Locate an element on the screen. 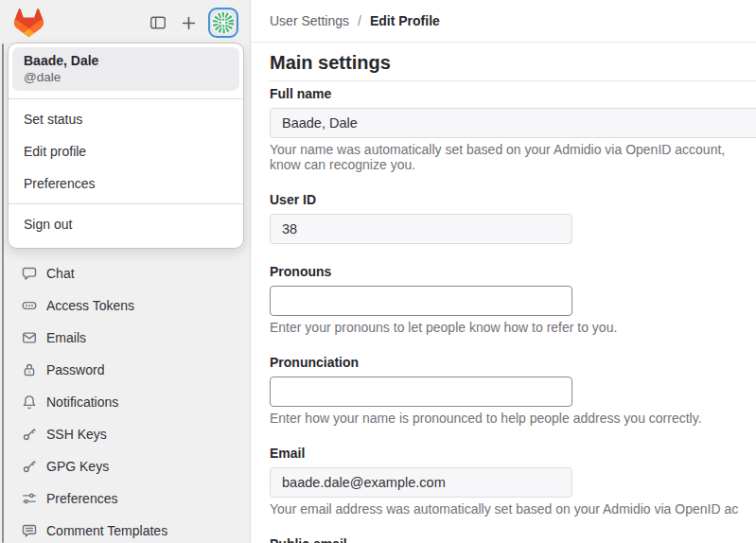 The image size is (756, 543). user-id-group: User ID is located at coordinates (513, 218).